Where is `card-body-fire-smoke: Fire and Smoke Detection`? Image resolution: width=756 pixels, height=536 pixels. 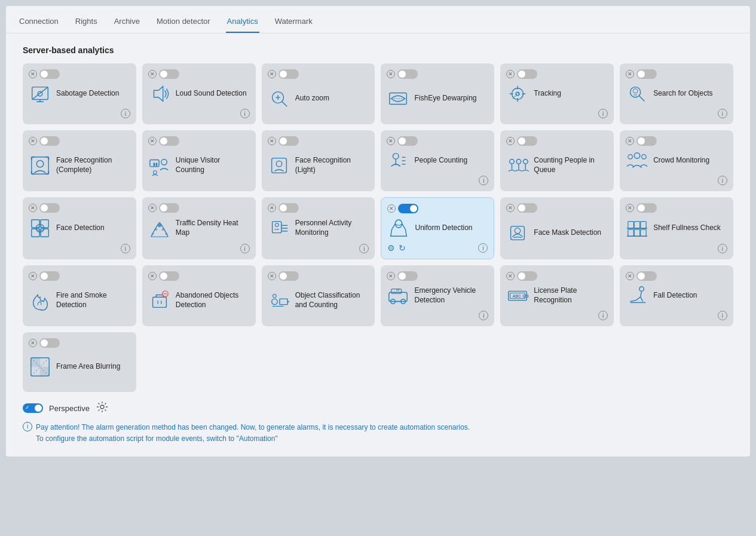 card-body-fire-smoke: Fire and Smoke Detection is located at coordinates (79, 301).